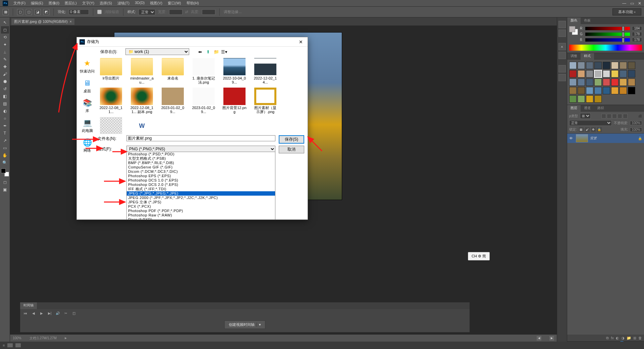 The width and height of the screenshot is (644, 349). Describe the element at coordinates (635, 338) in the screenshot. I see `new-layer-icon: ⊞` at that location.